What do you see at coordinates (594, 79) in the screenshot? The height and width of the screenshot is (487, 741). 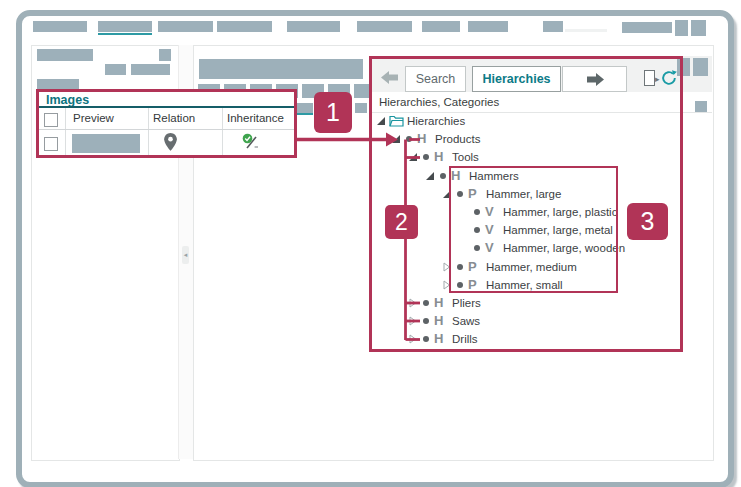 I see `forward-tab-box` at bounding box center [594, 79].